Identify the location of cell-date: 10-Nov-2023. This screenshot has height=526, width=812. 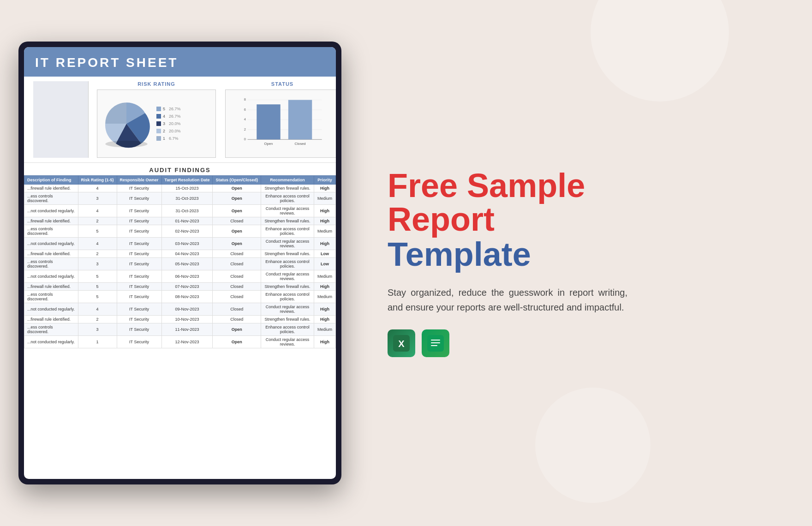
(187, 319).